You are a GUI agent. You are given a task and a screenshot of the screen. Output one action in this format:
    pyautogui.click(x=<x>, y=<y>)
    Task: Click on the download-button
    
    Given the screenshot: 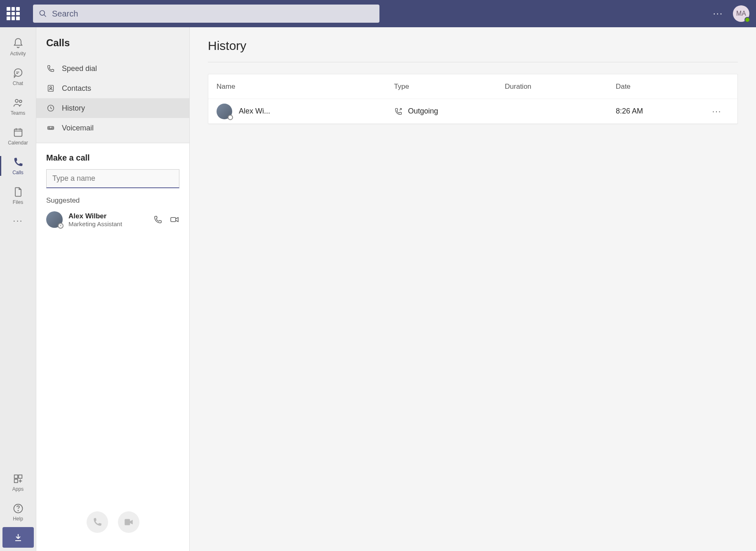 What is the action you would take?
    pyautogui.click(x=18, y=537)
    